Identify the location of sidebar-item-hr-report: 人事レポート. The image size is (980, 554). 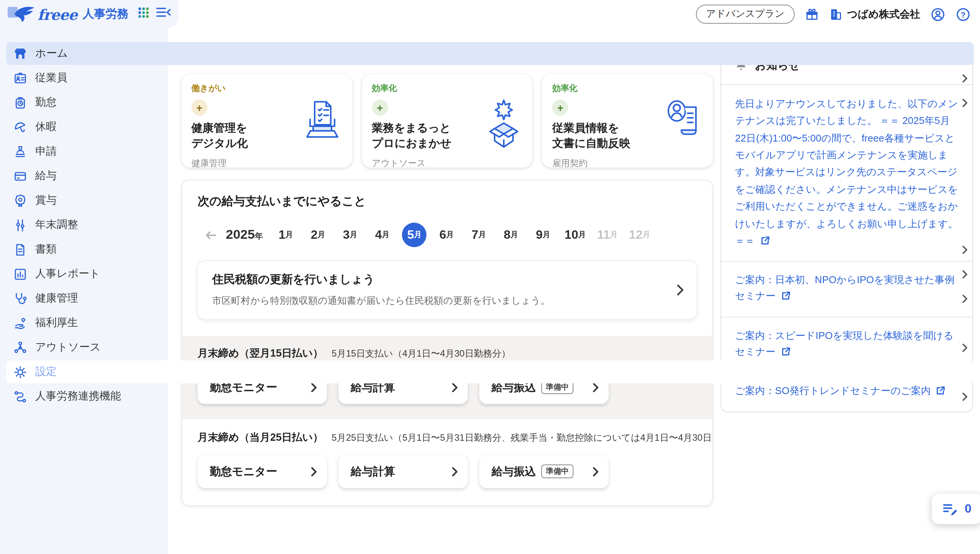
(490, 274).